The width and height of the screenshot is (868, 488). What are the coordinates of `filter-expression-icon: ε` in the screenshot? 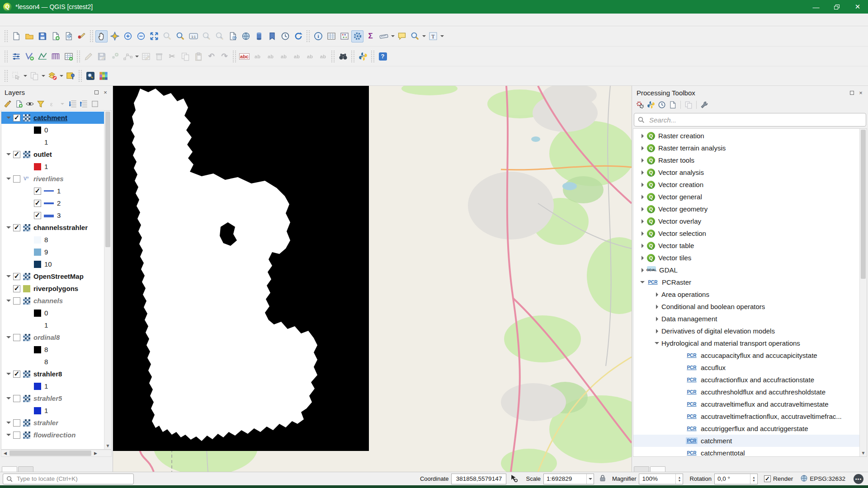 It's located at (52, 104).